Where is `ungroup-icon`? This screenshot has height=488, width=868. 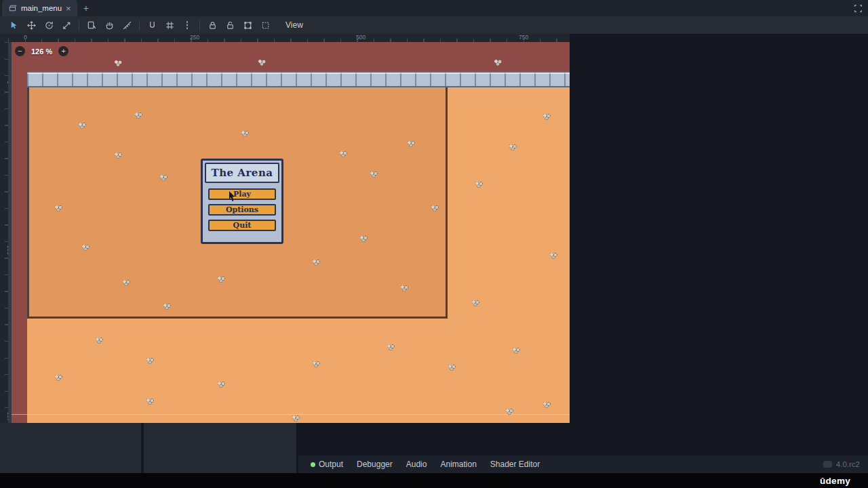
ungroup-icon is located at coordinates (266, 26).